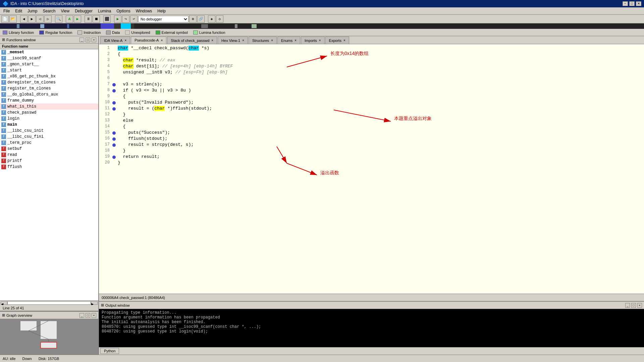  What do you see at coordinates (49, 58) in the screenshot?
I see `func-item-scanf: f __isoc99_scanf` at bounding box center [49, 58].